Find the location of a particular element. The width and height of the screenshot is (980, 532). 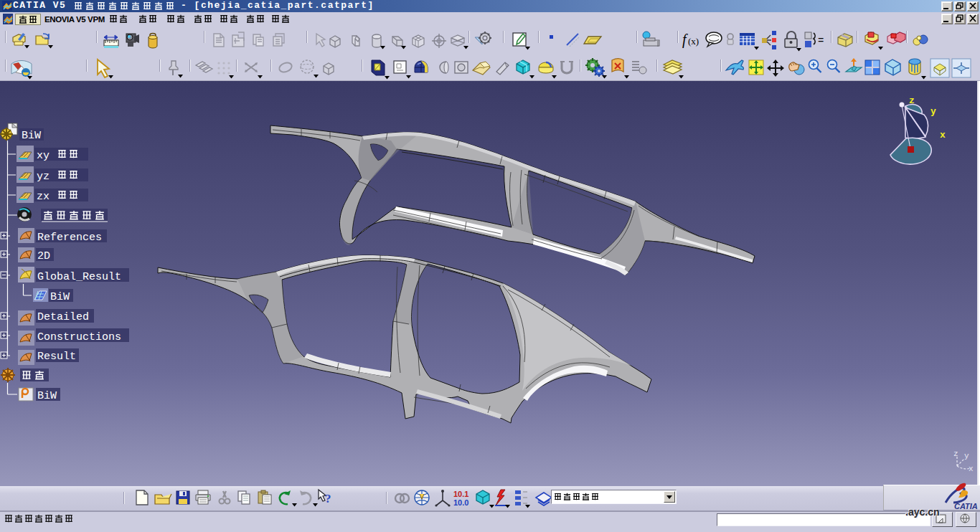

svg-text: Global_Result is located at coordinates (79, 277).